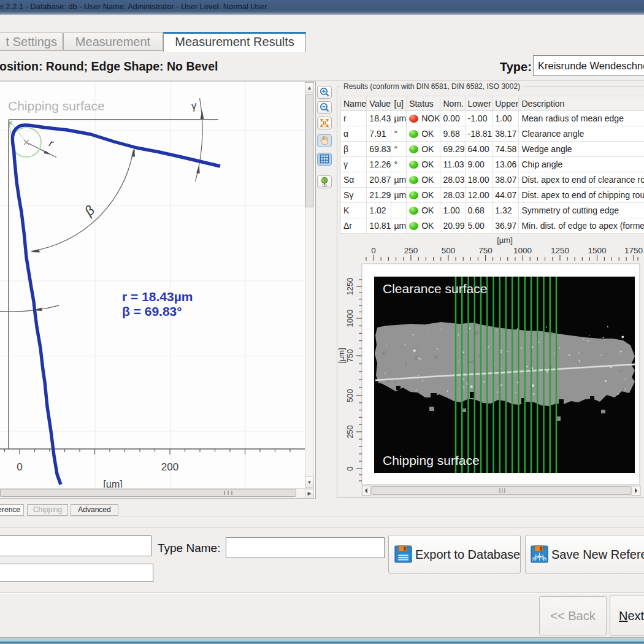 Image resolution: width=644 pixels, height=644 pixels. I want to click on svg-text: 1750, so click(634, 250).